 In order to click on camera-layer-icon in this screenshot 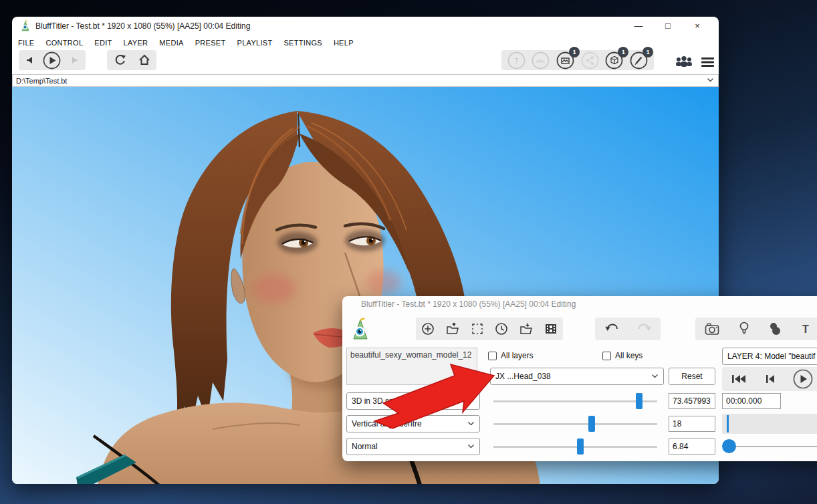, I will do `click(712, 329)`.